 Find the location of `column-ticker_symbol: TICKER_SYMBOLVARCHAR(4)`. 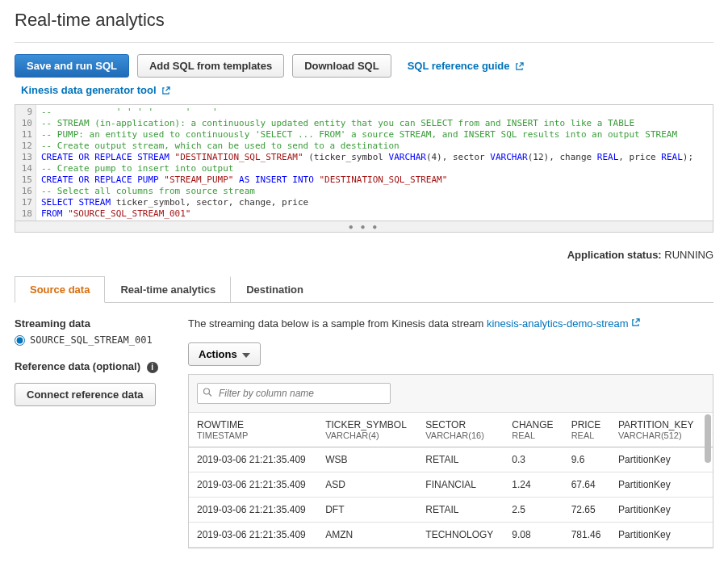

column-ticker_symbol: TICKER_SYMBOLVARCHAR(4) is located at coordinates (367, 430).